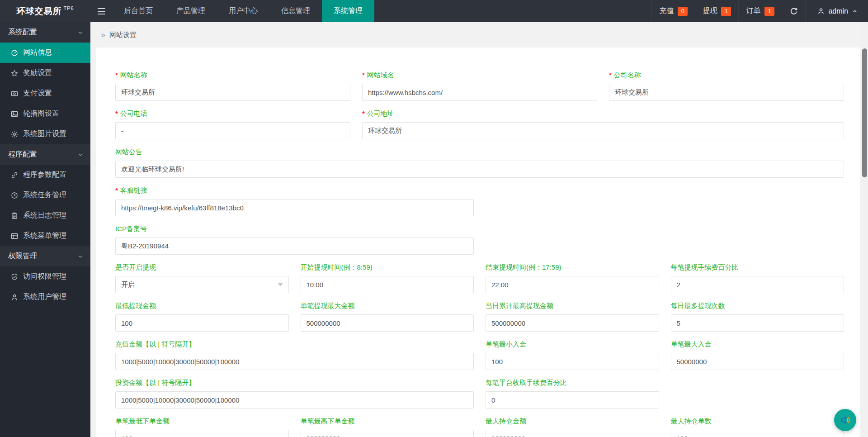 This screenshot has height=437, width=868. What do you see at coordinates (381, 114) in the screenshot?
I see `field-label-text: 公司地址` at bounding box center [381, 114].